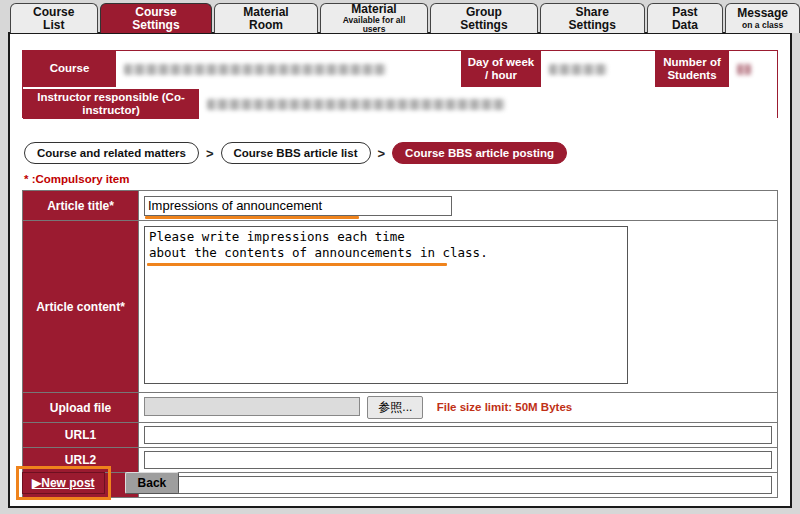 The image size is (800, 514). Describe the element at coordinates (458, 460) in the screenshot. I see `url2-input` at that location.